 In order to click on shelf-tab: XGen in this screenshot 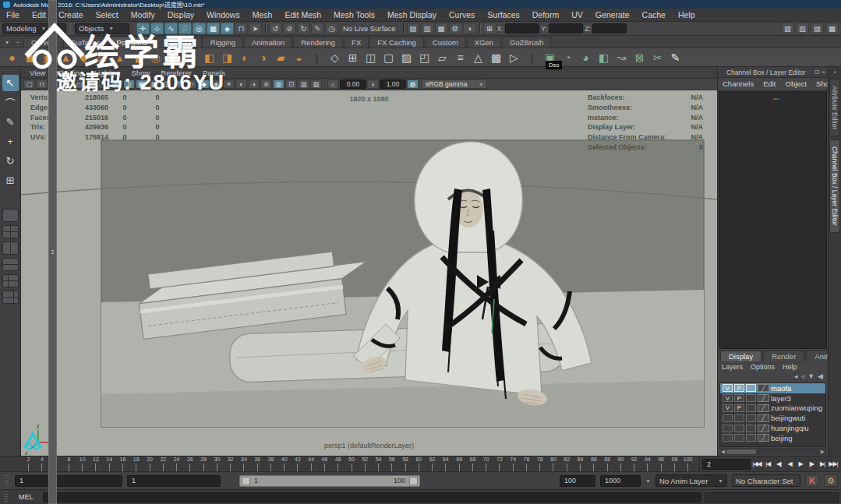, I will do `click(484, 42)`.